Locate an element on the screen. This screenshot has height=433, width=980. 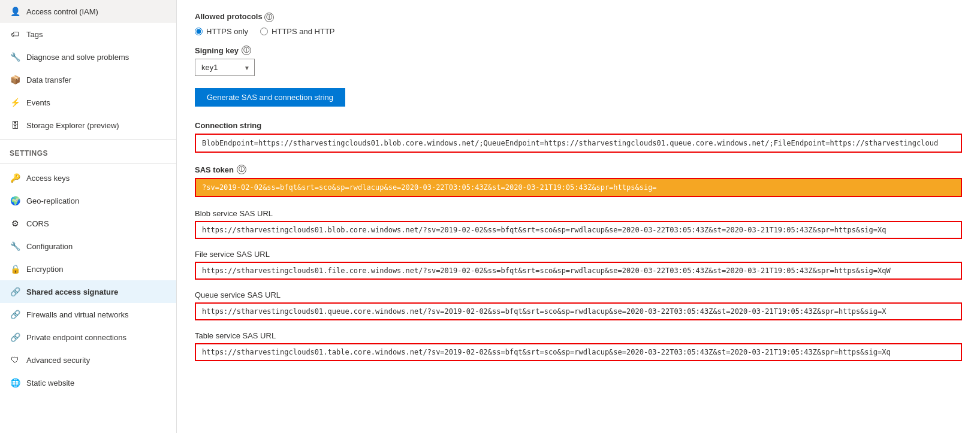
globe-icon: 🌍 is located at coordinates (15, 201).